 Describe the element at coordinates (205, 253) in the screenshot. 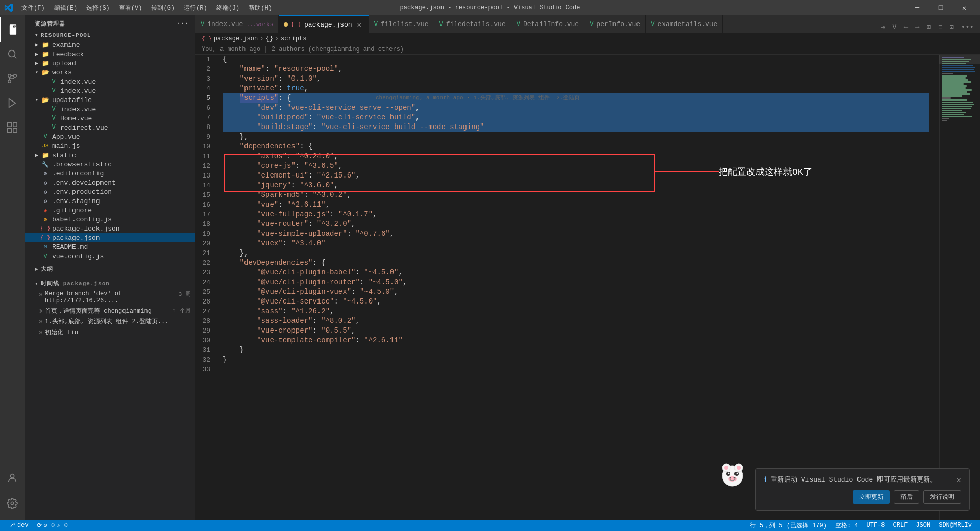

I see `line-num-21: 21` at that location.